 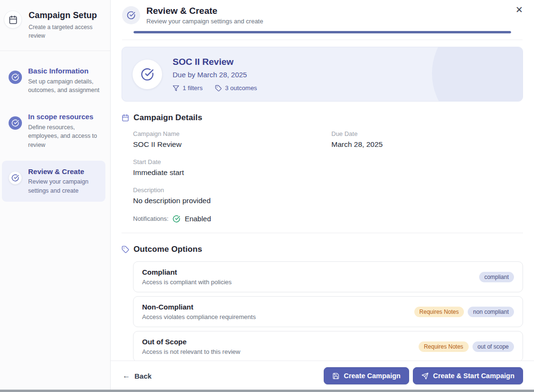 I want to click on field-value: March 28, 2025, so click(x=427, y=144).